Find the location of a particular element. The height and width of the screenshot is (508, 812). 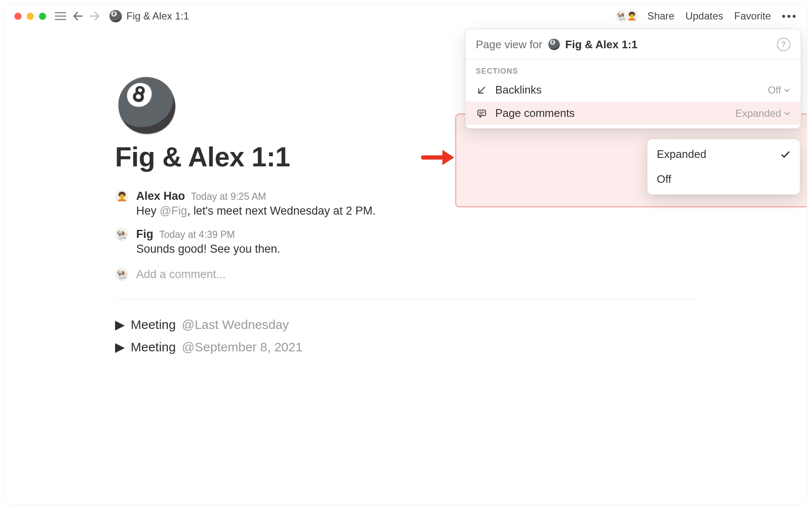

comment-time: Today at 9:25 AM is located at coordinates (229, 196).